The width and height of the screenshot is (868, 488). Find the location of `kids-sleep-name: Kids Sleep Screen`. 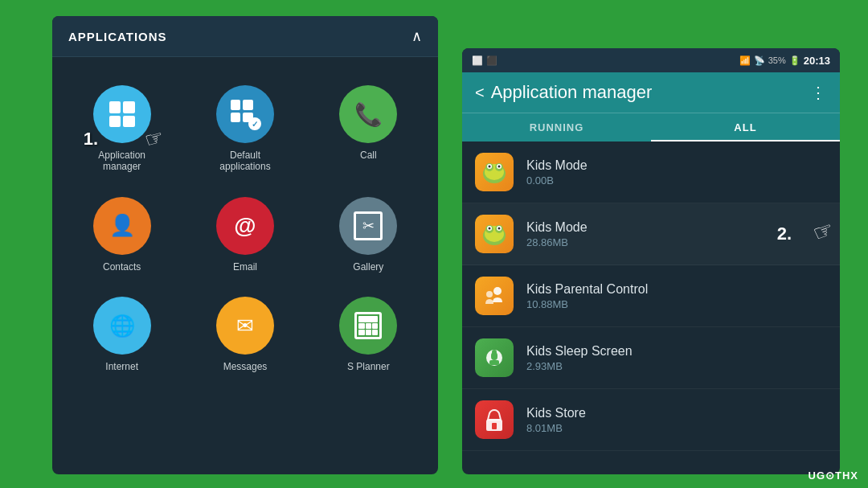

kids-sleep-name: Kids Sleep Screen is located at coordinates (677, 351).